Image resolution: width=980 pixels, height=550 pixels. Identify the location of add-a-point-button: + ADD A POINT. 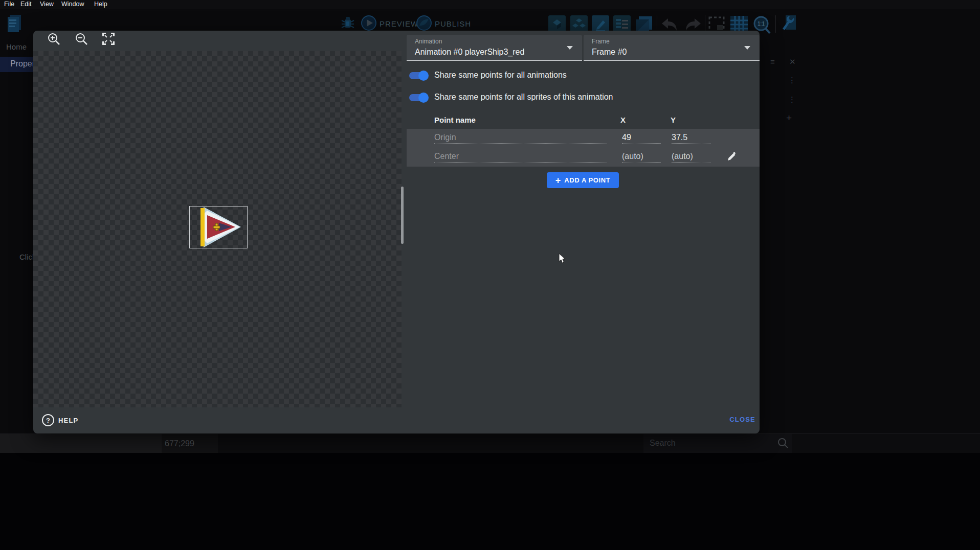
(583, 180).